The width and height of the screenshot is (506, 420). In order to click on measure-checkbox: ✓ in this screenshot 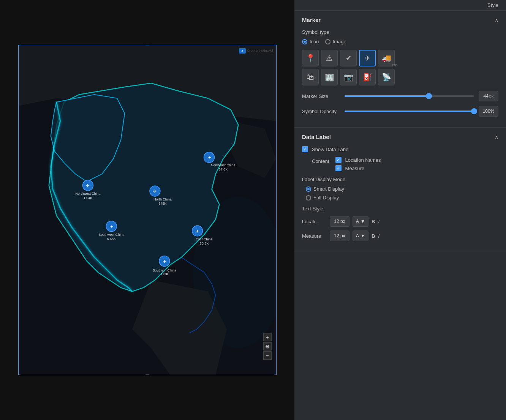, I will do `click(338, 168)`.